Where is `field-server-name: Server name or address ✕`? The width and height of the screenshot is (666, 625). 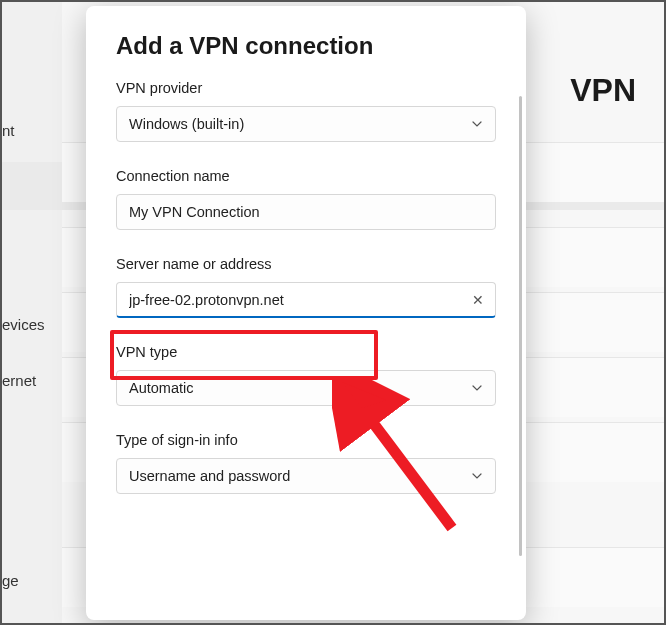 field-server-name: Server name or address ✕ is located at coordinates (306, 287).